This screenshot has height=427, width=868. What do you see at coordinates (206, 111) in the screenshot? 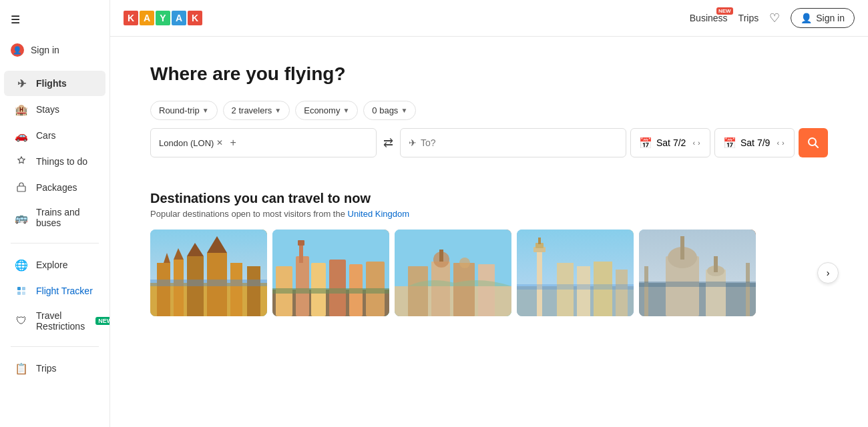
I see `trip-type-chevron: ▼` at bounding box center [206, 111].